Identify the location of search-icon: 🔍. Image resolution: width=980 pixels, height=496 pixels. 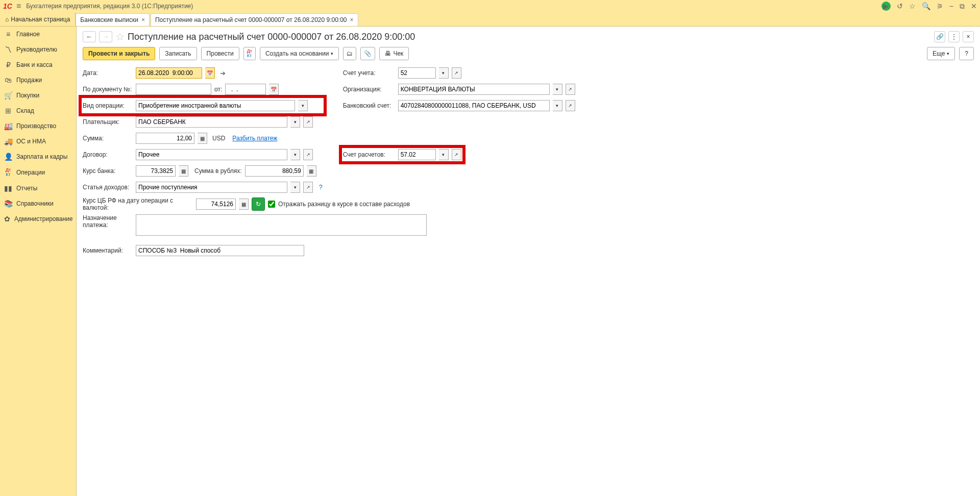
(926, 6).